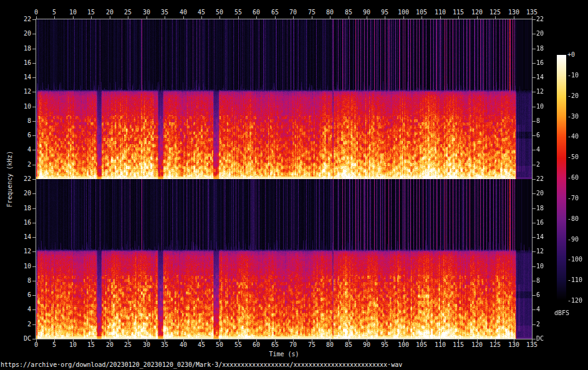 The image size is (588, 370). What do you see at coordinates (577, 260) in the screenshot?
I see `colorbar-tick-label: -100` at bounding box center [577, 260].